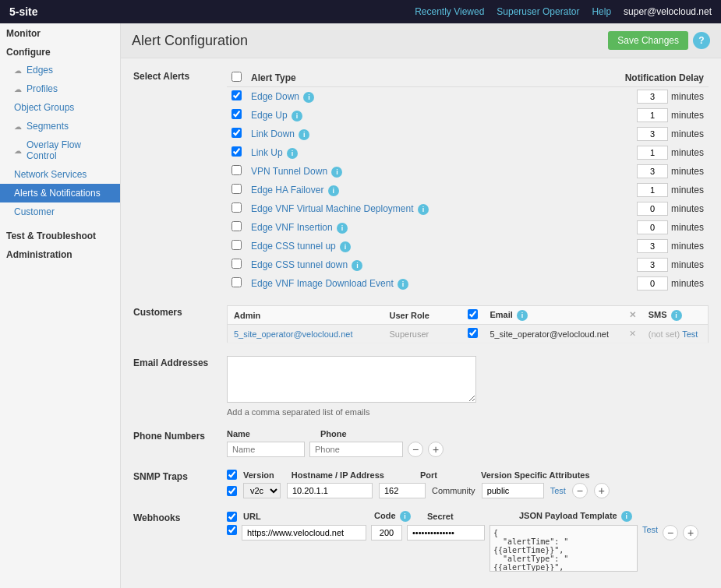 The width and height of the screenshot is (721, 588). I want to click on email-info-icon: i, so click(522, 315).